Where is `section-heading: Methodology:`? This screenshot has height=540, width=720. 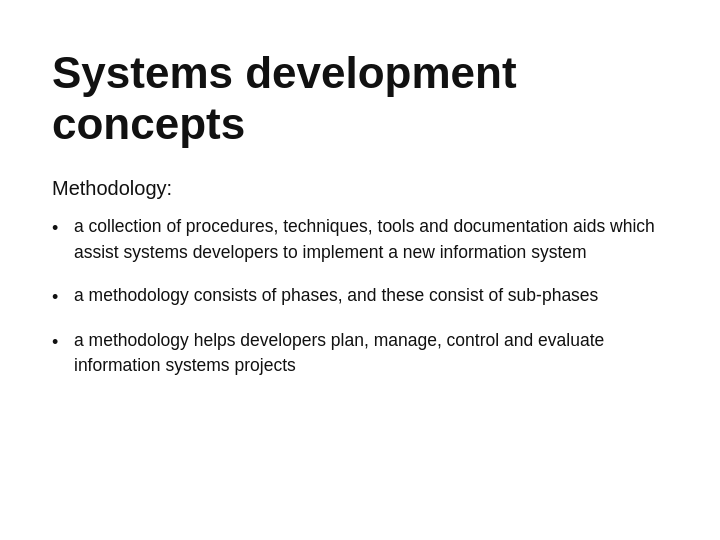 section-heading: Methodology: is located at coordinates (360, 188).